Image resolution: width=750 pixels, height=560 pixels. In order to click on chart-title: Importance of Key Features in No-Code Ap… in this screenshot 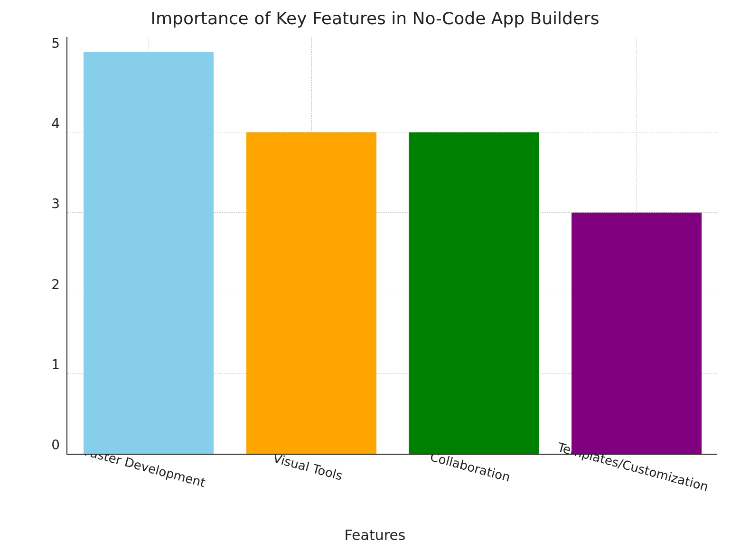, I will do `click(375, 18)`.